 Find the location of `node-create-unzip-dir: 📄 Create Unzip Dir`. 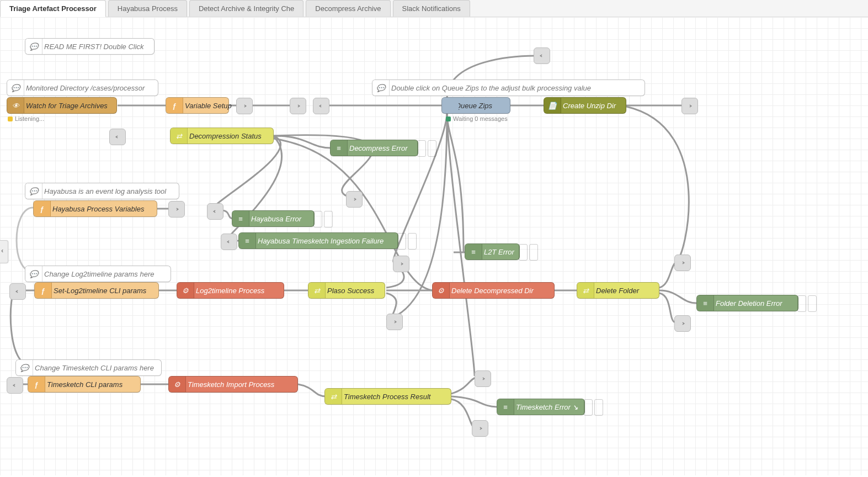

node-create-unzip-dir: 📄 Create Unzip Dir is located at coordinates (585, 105).